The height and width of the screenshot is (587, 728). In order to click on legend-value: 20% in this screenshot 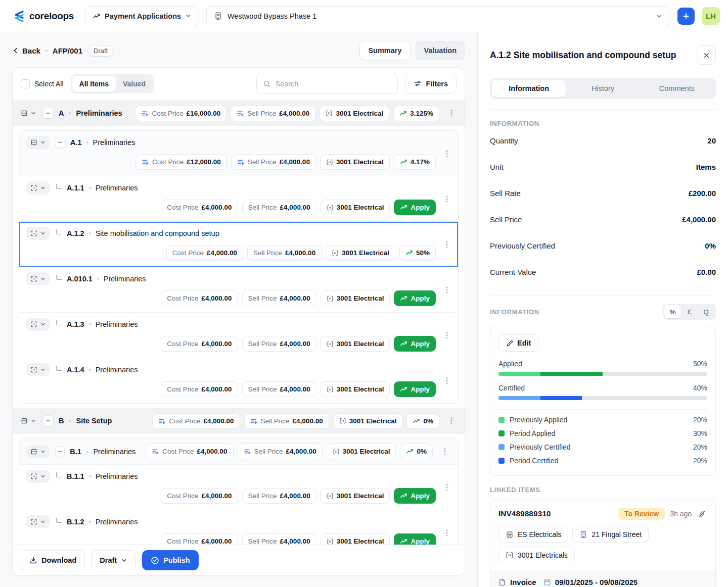, I will do `click(700, 420)`.